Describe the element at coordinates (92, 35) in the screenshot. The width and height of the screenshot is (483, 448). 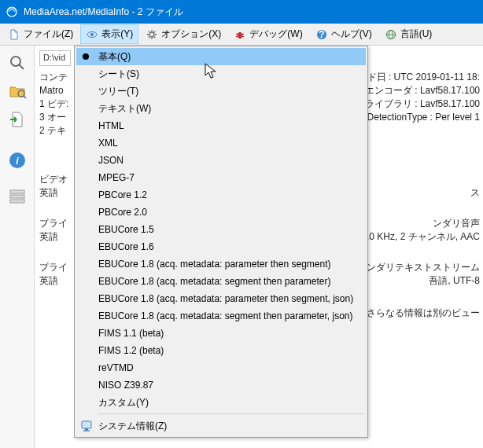
I see `eye-icon` at that location.